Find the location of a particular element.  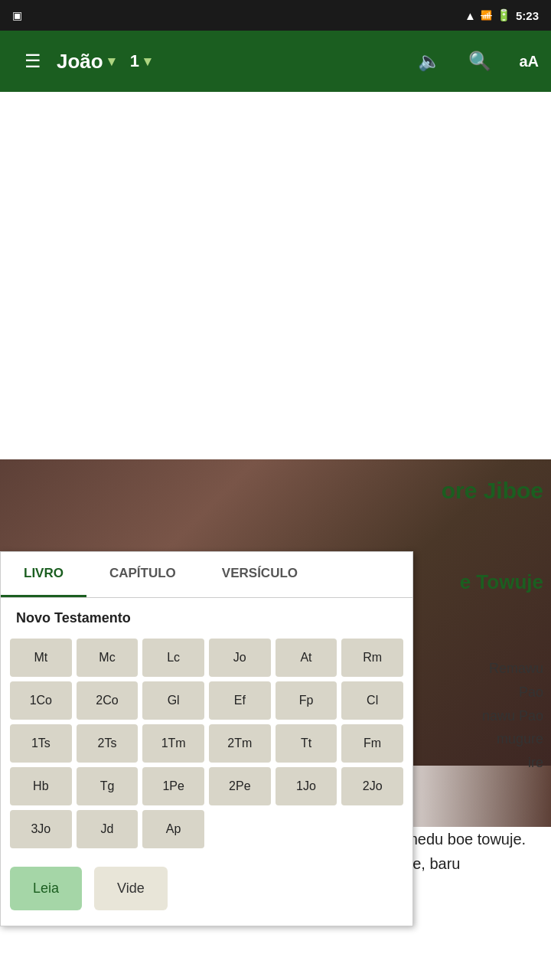

speaker-button: 🔈 is located at coordinates (429, 61).